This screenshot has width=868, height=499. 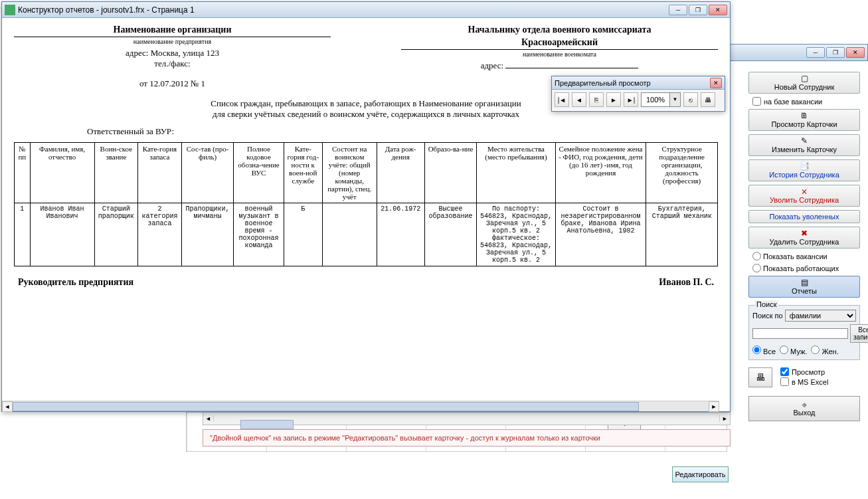 What do you see at coordinates (804, 238) in the screenshot?
I see `delete-employee-button: ✖Удалить Сотрудника` at bounding box center [804, 238].